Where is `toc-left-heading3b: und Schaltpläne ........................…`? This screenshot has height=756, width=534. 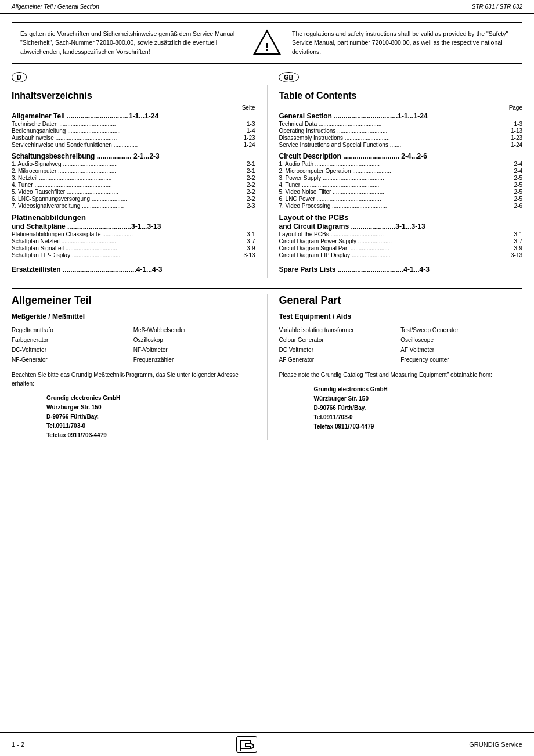
toc-left-heading3b: und Schaltpläne ........................… is located at coordinates (134, 226).